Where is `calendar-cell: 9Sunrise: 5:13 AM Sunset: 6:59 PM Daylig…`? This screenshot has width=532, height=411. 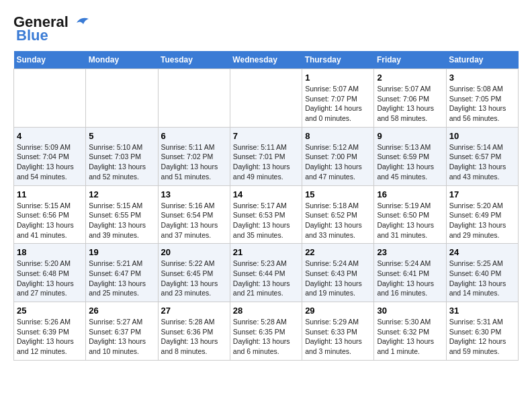 calendar-cell: 9Sunrise: 5:13 AM Sunset: 6:59 PM Daylig… is located at coordinates (410, 156).